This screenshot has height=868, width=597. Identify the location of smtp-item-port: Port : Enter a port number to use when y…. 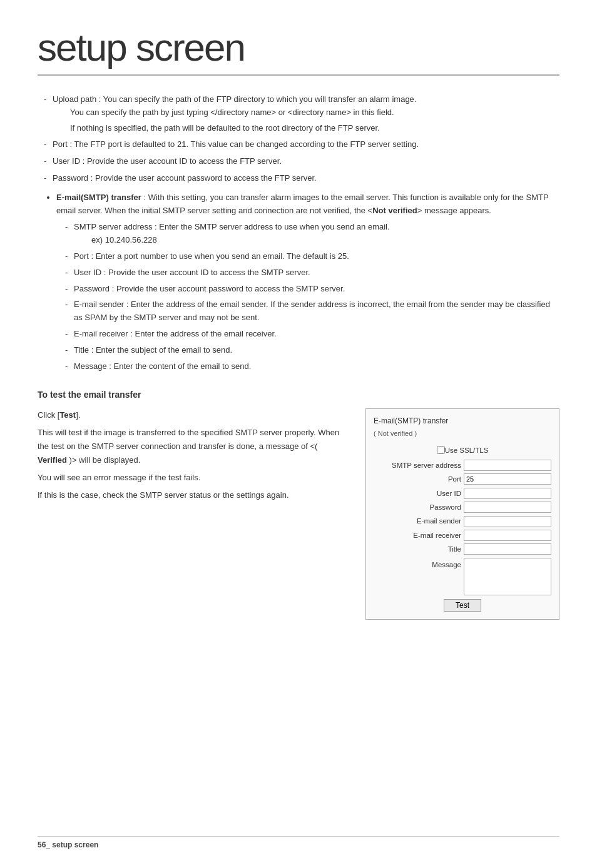
(312, 256).